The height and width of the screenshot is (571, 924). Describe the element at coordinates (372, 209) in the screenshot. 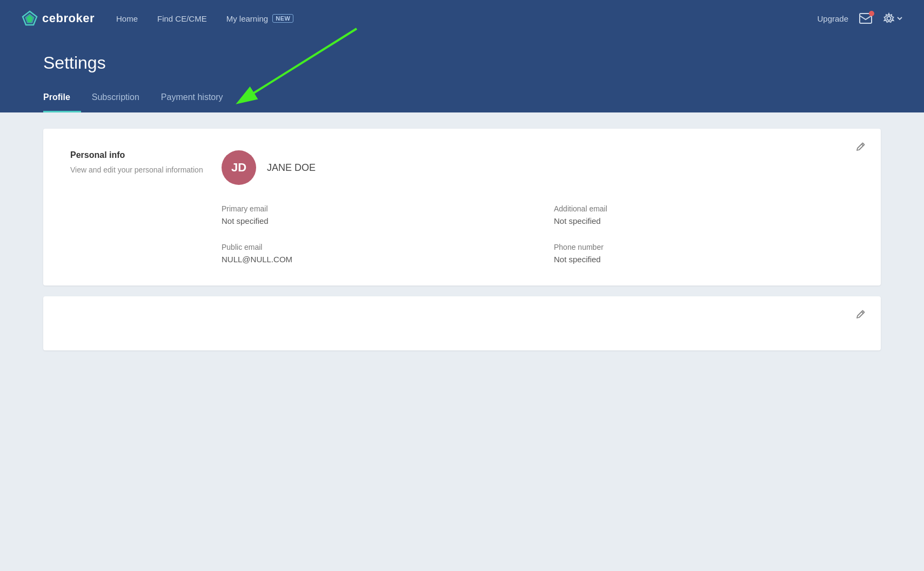

I see `primary-email-label: Primary email` at that location.